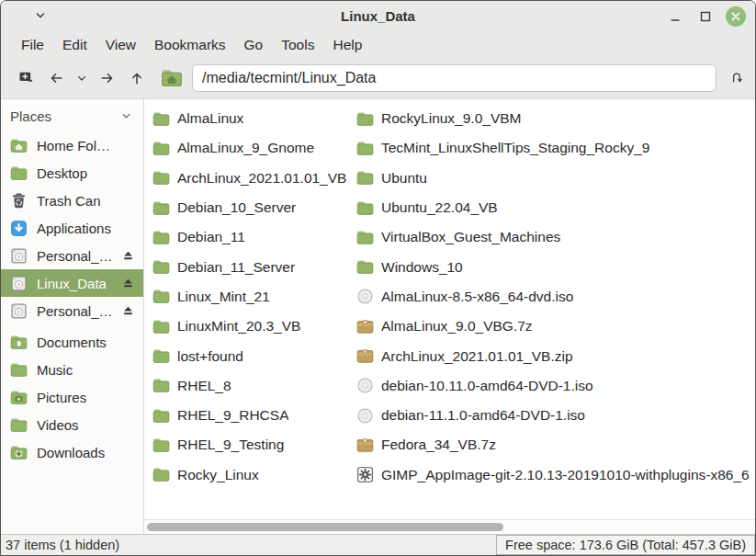 The width and height of the screenshot is (756, 556). What do you see at coordinates (254, 119) in the screenshot?
I see `folder-item: AlmaLinux` at bounding box center [254, 119].